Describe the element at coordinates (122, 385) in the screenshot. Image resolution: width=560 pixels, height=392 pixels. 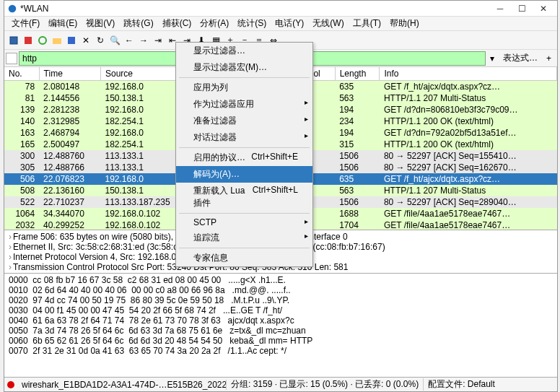
I see `status-file: wireshark_E1BDA1D2-A3A1-474D-…E515B26_20…` at that location.